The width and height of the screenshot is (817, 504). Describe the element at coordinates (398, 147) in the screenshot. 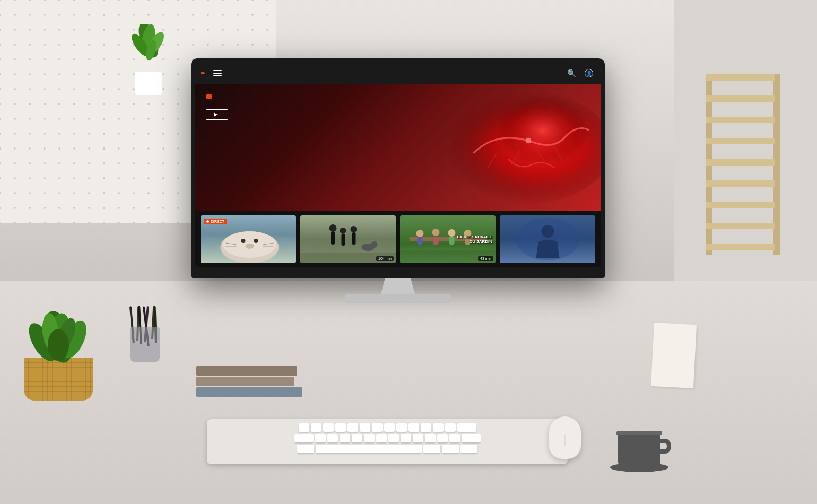

I see `hero-section` at that location.